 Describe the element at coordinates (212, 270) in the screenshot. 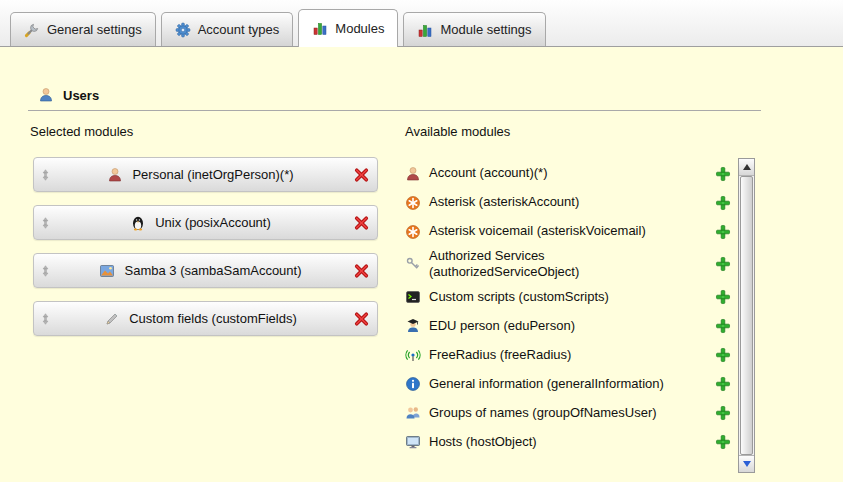

I see `selected-module-label: Samba 3 (sambaSamAccount)` at that location.